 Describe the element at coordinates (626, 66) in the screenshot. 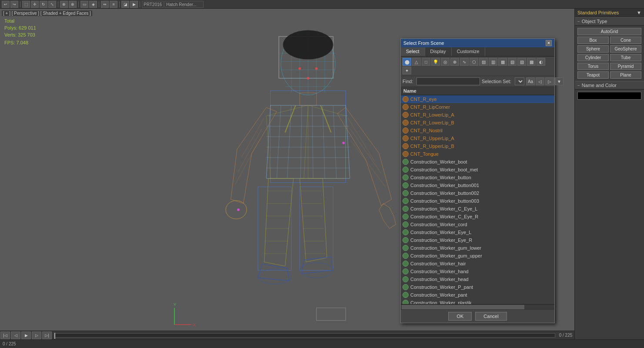

I see `pyramid-btn: Pyramid` at that location.